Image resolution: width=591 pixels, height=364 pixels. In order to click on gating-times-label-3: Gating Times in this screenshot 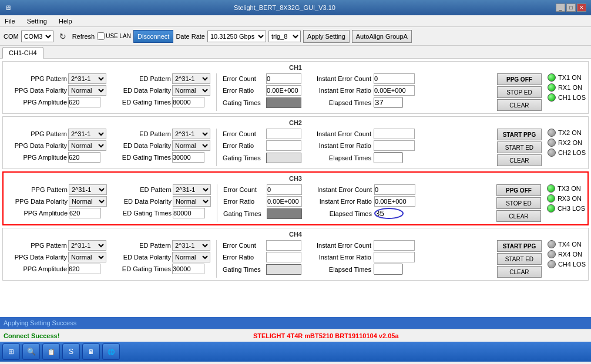, I will do `click(243, 269)`.